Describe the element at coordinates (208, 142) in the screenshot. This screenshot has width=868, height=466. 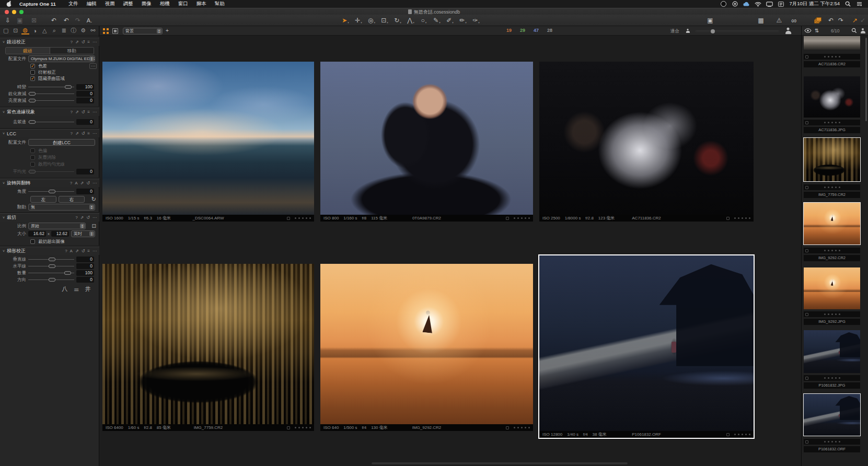
I see `photo-cell-1: ISO 1600 1/15 s f/6.3 16 毫米 _DSC0064.ARW` at that location.